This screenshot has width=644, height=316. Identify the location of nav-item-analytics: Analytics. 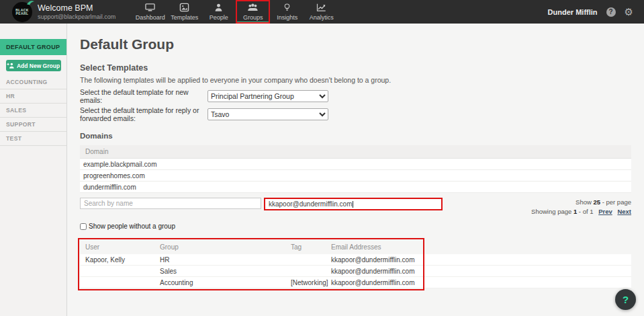
(321, 12).